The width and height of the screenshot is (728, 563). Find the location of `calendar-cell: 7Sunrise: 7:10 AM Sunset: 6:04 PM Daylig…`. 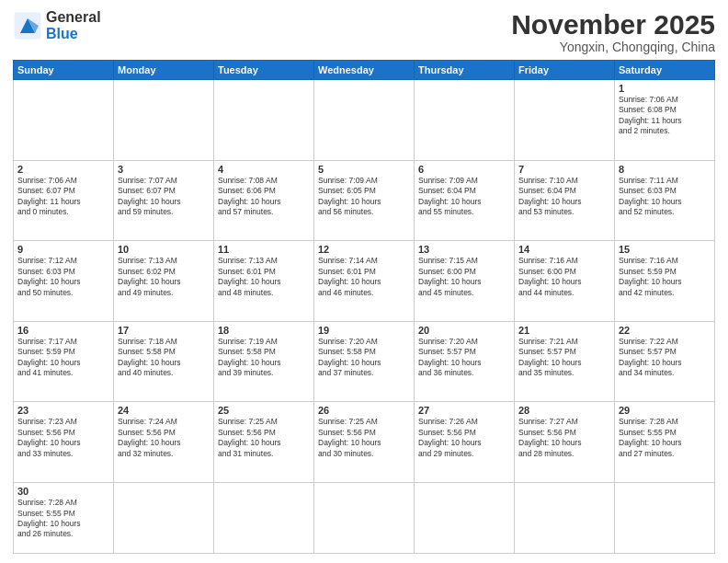

calendar-cell: 7Sunrise: 7:10 AM Sunset: 6:04 PM Daylig… is located at coordinates (564, 201).